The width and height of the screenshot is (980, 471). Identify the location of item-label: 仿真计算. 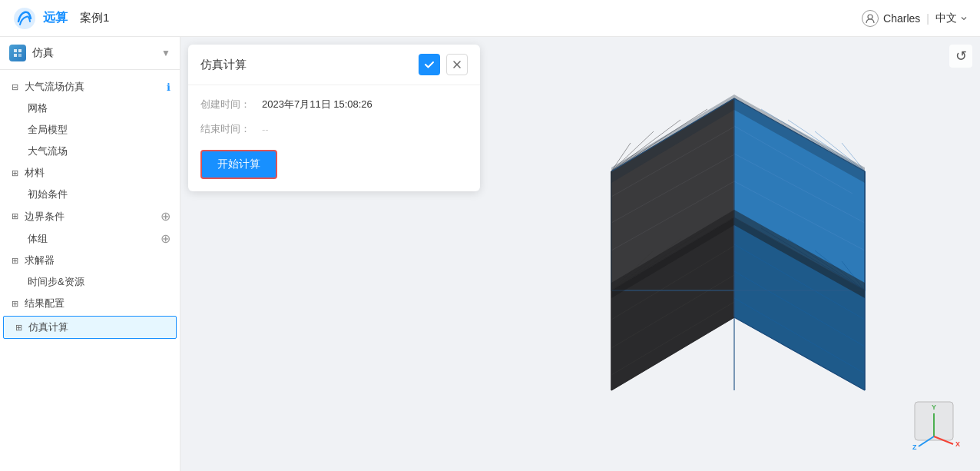
(48, 327).